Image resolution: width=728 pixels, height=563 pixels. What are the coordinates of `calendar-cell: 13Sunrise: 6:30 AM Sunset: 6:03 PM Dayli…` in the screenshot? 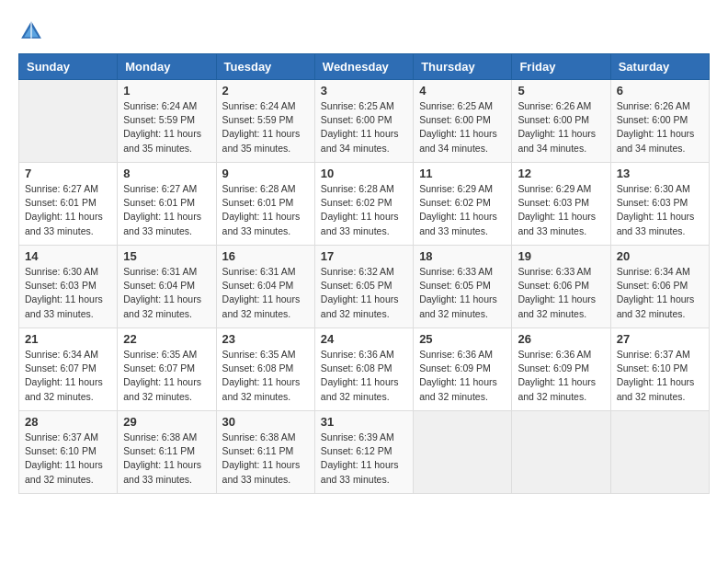 It's located at (660, 204).